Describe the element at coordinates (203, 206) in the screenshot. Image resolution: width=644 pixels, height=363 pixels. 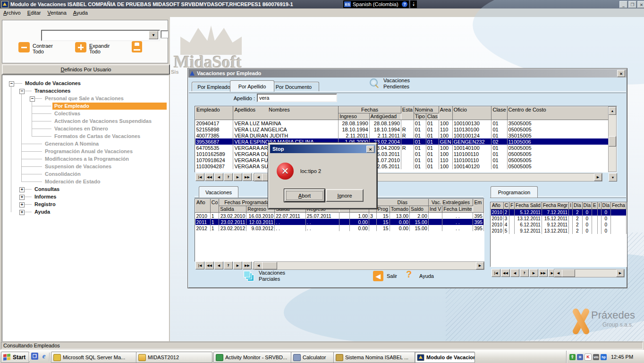
I see `col-header-ano: Año` at that location.